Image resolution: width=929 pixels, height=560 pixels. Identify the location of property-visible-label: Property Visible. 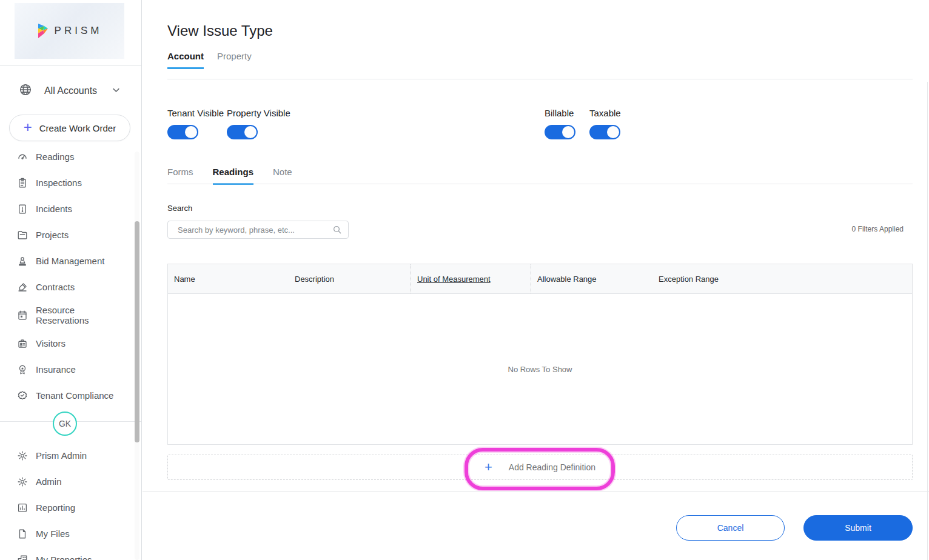
(258, 113).